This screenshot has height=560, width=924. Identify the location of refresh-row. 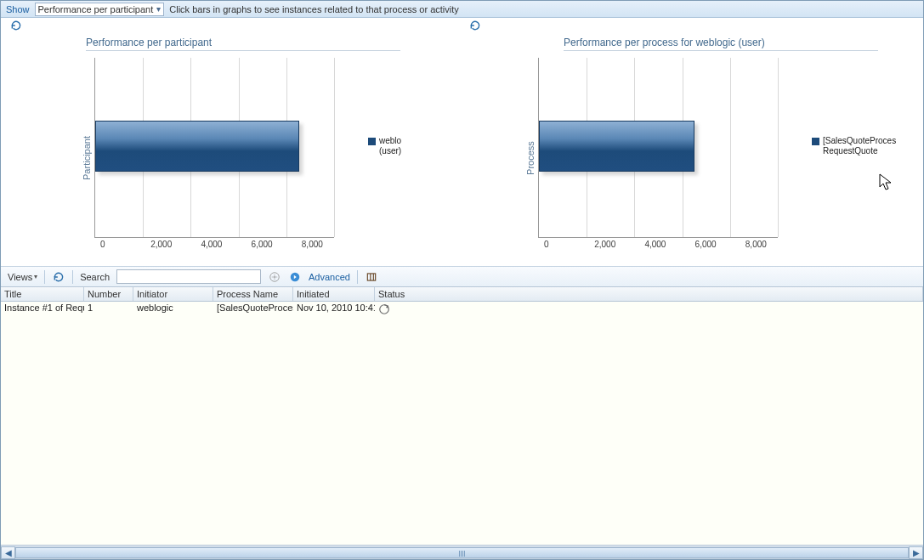
(462, 25).